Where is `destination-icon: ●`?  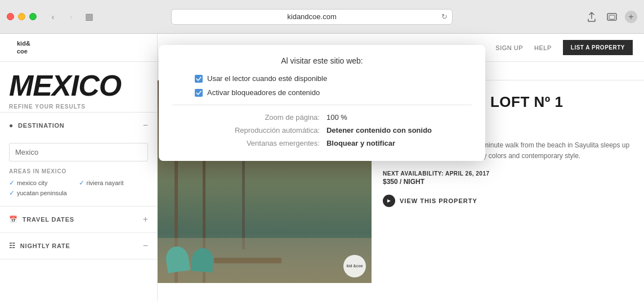 destination-icon: ● is located at coordinates (11, 125).